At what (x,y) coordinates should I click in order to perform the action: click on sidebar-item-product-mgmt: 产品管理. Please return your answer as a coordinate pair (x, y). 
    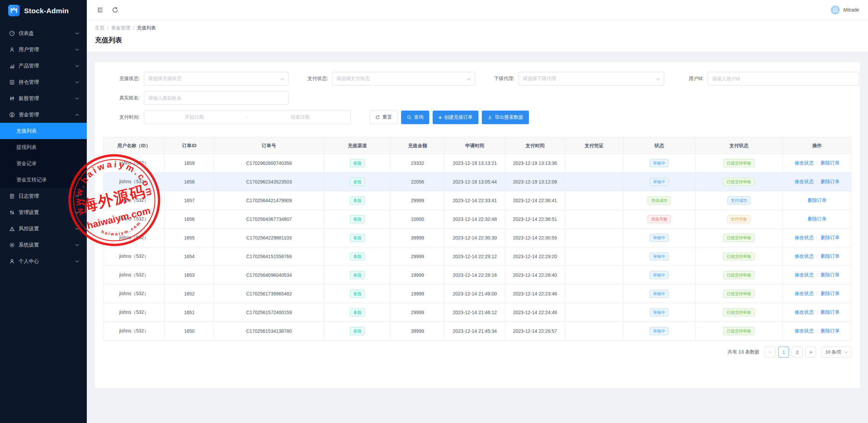
    Looking at the image, I should click on (43, 66).